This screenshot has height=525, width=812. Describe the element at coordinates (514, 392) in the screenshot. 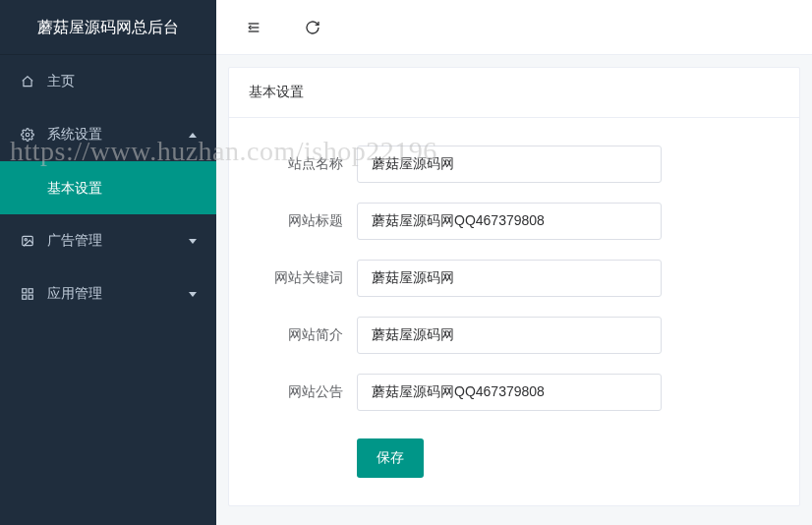

I see `row-site-notice: 网站公告` at that location.